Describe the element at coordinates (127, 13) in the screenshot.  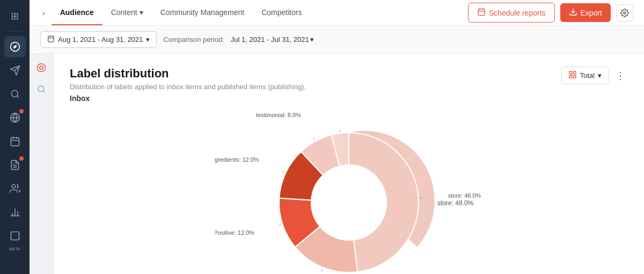
I see `tab-content: Content ▾` at that location.